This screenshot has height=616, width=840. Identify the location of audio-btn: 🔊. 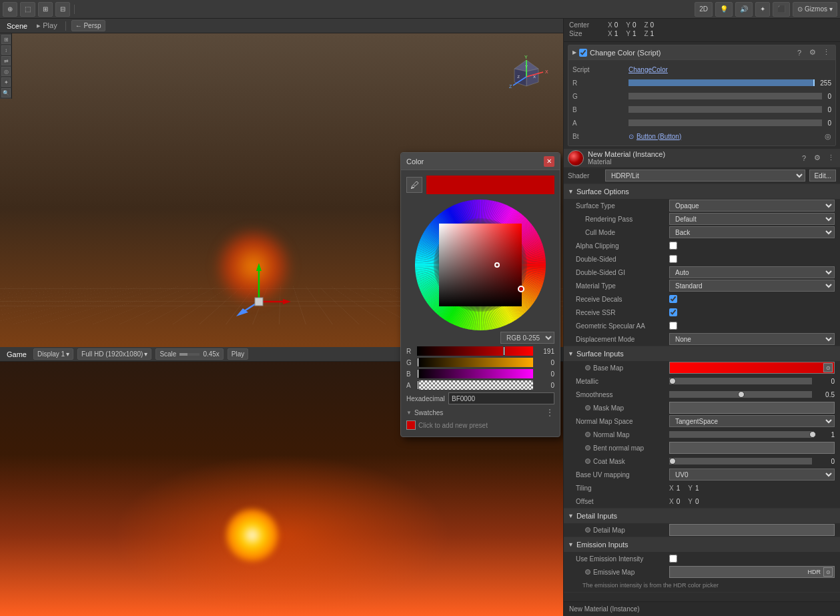
(744, 9).